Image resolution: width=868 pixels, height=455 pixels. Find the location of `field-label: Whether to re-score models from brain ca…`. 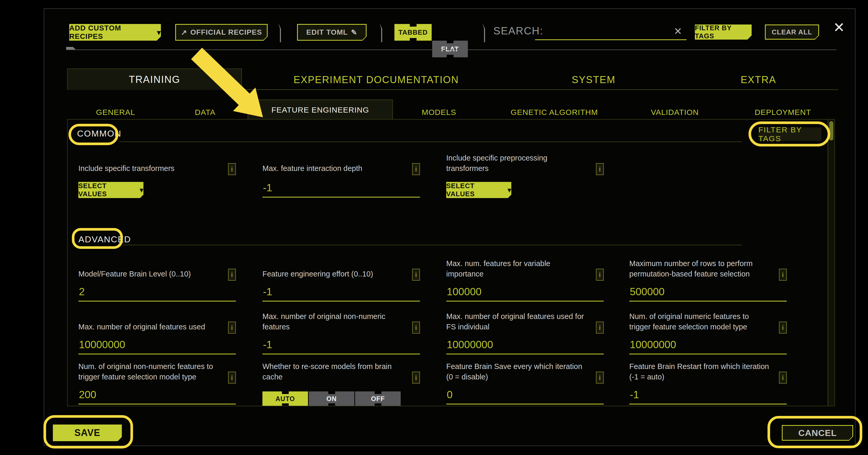

field-label: Whether to re-score models from brain ca… is located at coordinates (333, 372).